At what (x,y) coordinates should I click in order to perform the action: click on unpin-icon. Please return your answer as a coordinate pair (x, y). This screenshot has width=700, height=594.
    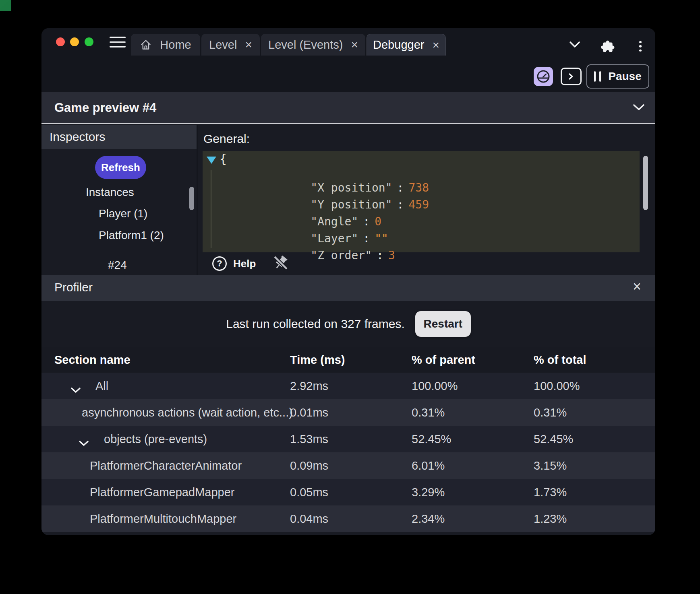
    Looking at the image, I should click on (281, 264).